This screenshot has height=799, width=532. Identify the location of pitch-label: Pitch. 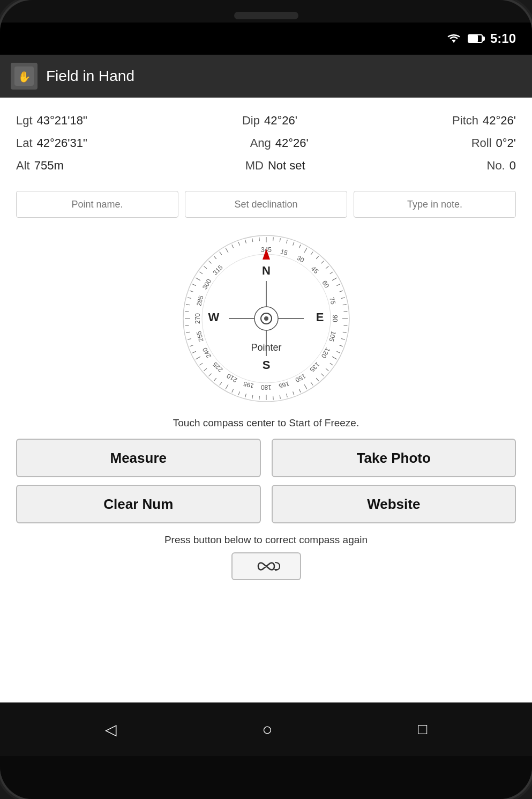
(465, 121).